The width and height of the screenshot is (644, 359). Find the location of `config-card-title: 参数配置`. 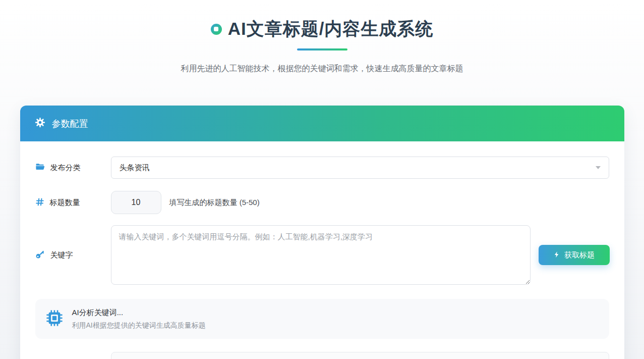

config-card-title: 参数配置 is located at coordinates (70, 124).